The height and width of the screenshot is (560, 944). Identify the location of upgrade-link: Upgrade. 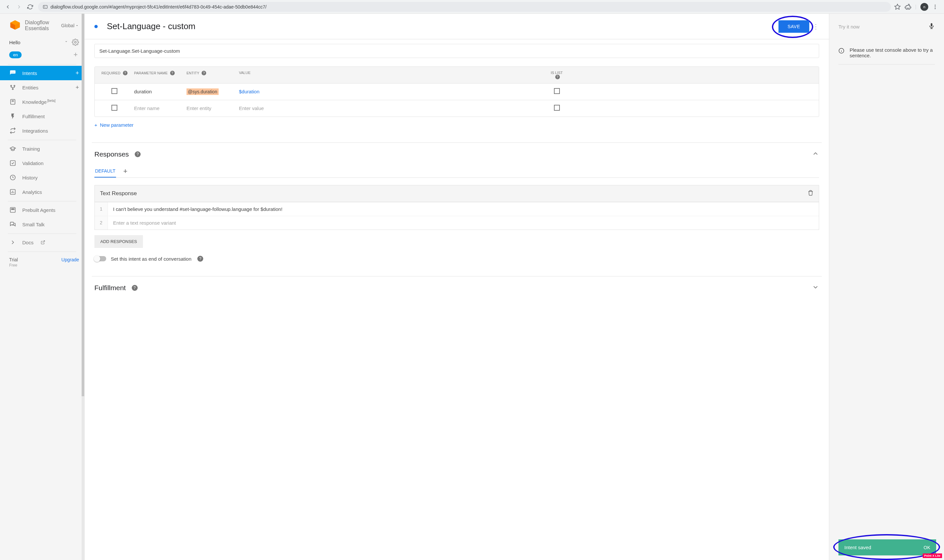
(70, 260).